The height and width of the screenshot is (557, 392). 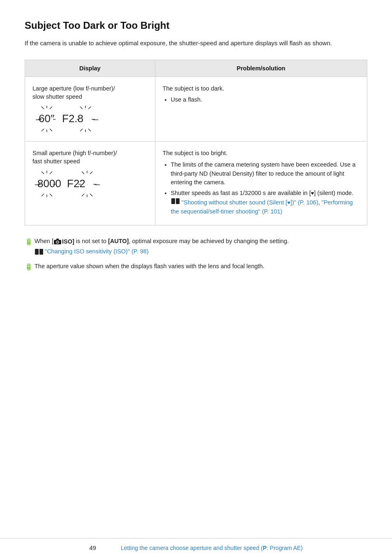 What do you see at coordinates (265, 100) in the screenshot?
I see `problem-bullets-dark: Use a flash.` at bounding box center [265, 100].